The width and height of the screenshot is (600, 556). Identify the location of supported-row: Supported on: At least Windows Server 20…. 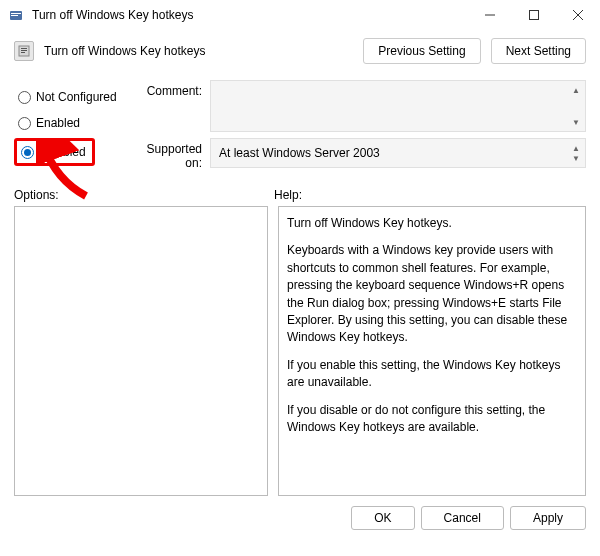
(358, 154).